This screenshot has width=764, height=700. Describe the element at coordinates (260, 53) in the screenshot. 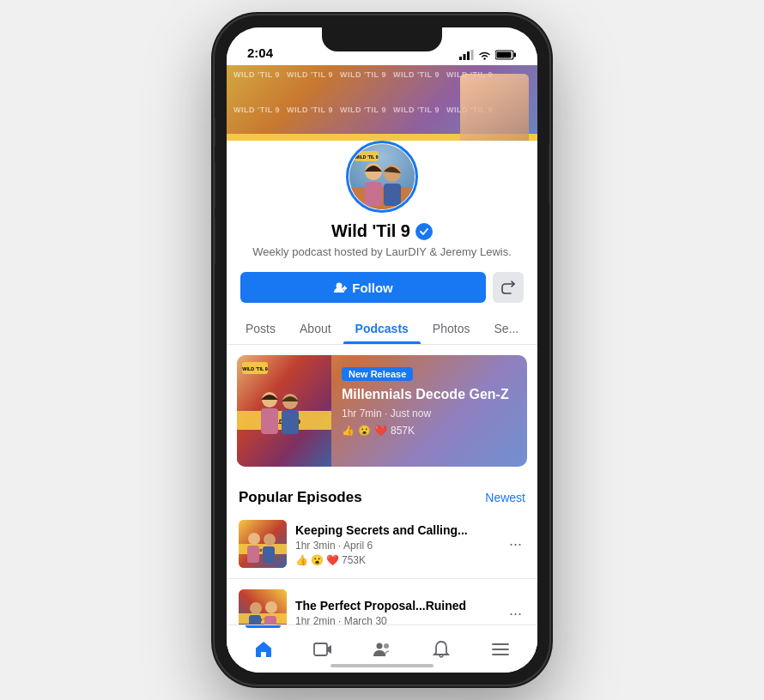

I see `status-time: 2:04` at that location.